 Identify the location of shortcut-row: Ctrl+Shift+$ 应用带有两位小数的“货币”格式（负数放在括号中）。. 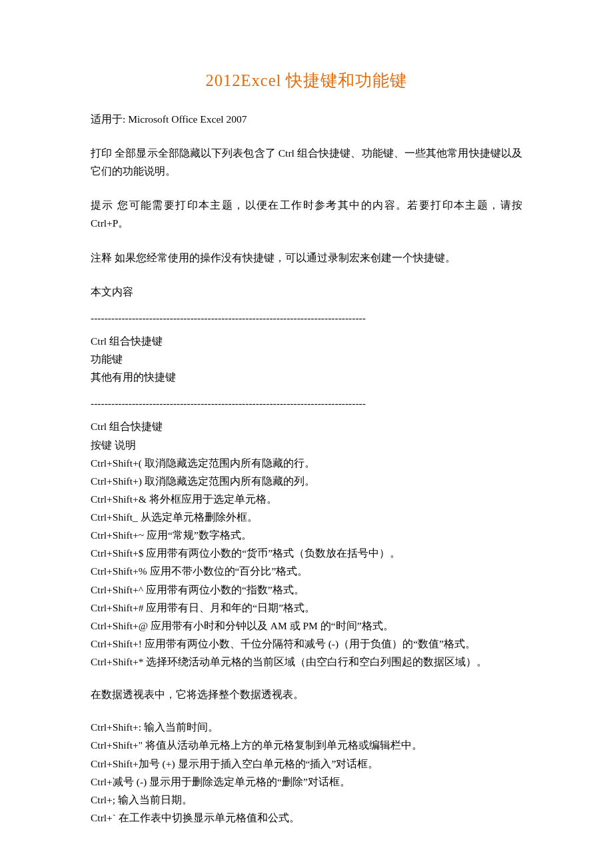
(306, 553).